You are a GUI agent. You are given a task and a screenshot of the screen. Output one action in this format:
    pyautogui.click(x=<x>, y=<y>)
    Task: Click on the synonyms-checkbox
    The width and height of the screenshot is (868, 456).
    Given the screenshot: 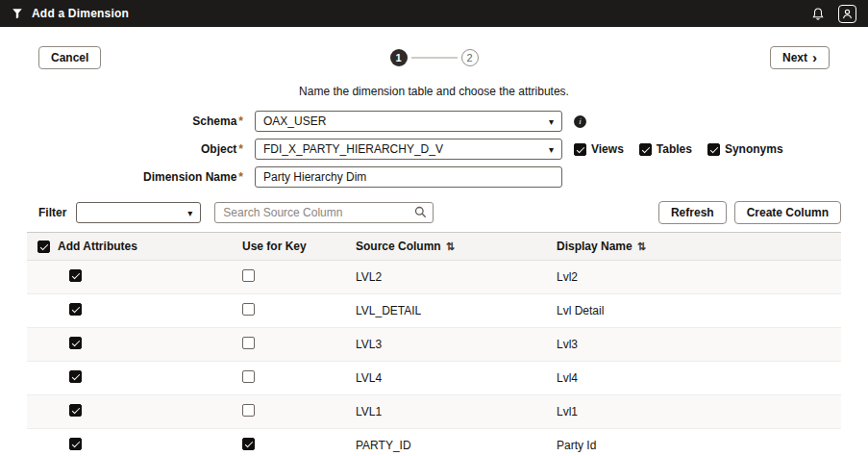 What is the action you would take?
    pyautogui.click(x=713, y=150)
    